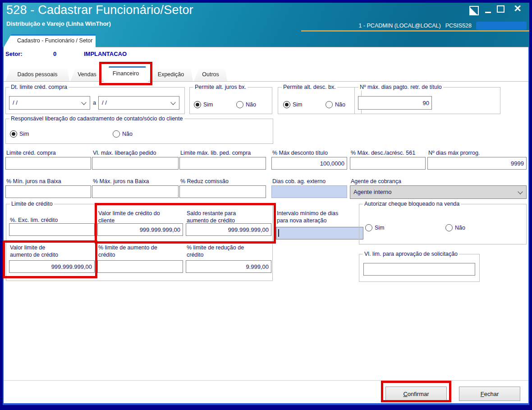 The height and width of the screenshot is (410, 532). I want to click on agente-cobranca-combobox: Agente interno, so click(438, 192).